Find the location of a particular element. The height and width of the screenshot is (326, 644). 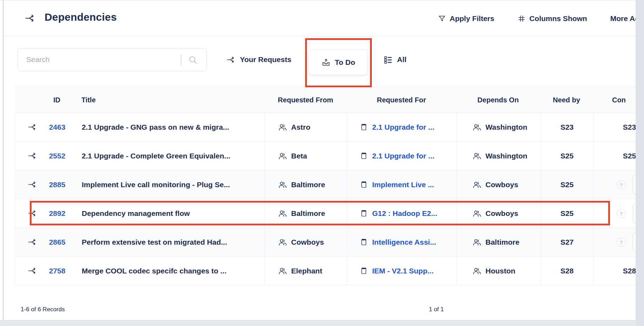

search-box is located at coordinates (112, 60).